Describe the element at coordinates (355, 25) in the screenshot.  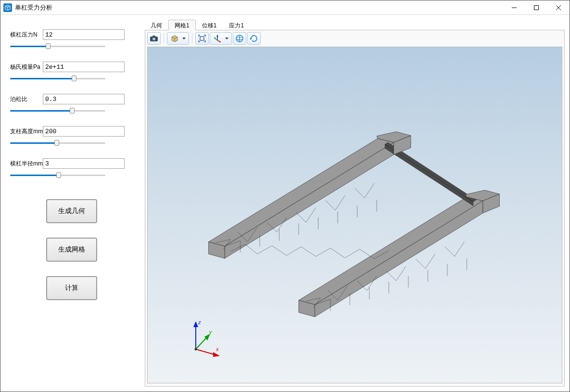
I see `view-tabs: 几何 网格1 位移1 应力1` at that location.